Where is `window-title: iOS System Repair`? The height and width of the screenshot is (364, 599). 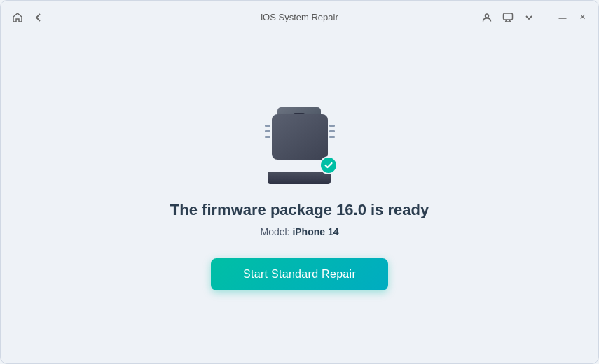 window-title: iOS System Repair is located at coordinates (300, 17).